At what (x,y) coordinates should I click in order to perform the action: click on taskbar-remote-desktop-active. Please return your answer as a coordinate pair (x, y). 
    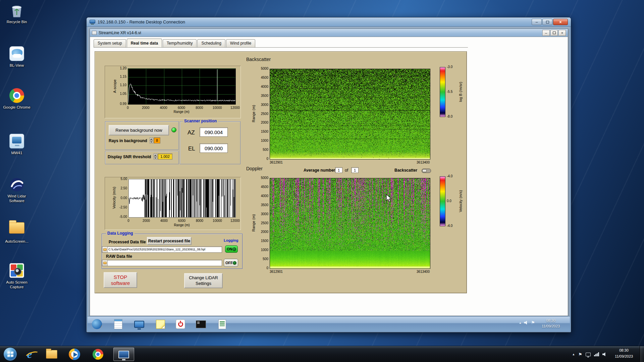
    Looking at the image, I should click on (124, 354).